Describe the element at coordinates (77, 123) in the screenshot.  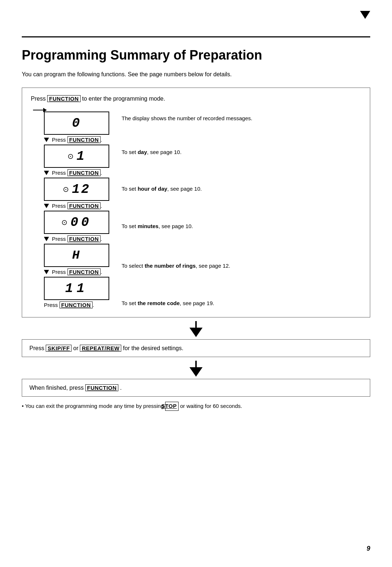
I see `display-value-0: 0` at that location.